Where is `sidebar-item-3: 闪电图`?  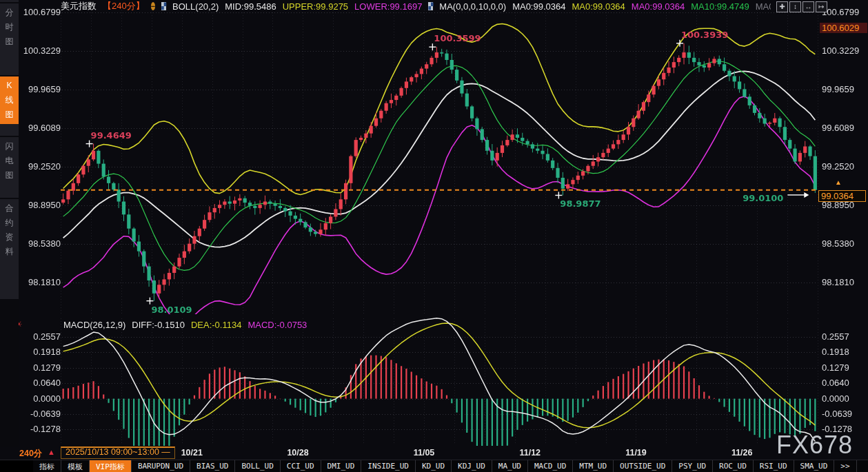
sidebar-item-3: 闪电图 is located at coordinates (10, 160).